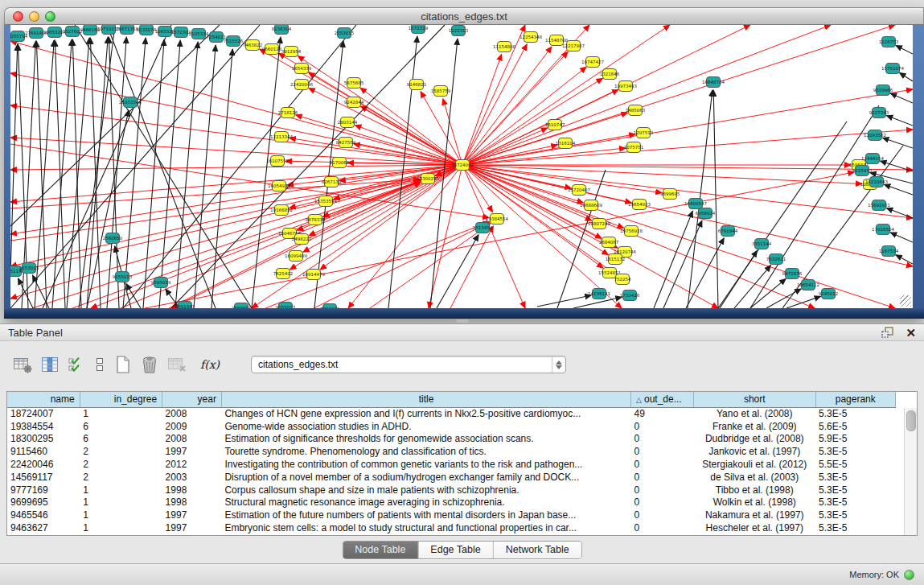 The image size is (924, 585). What do you see at coordinates (911, 421) in the screenshot?
I see `table-scrollbar-thumb` at bounding box center [911, 421].